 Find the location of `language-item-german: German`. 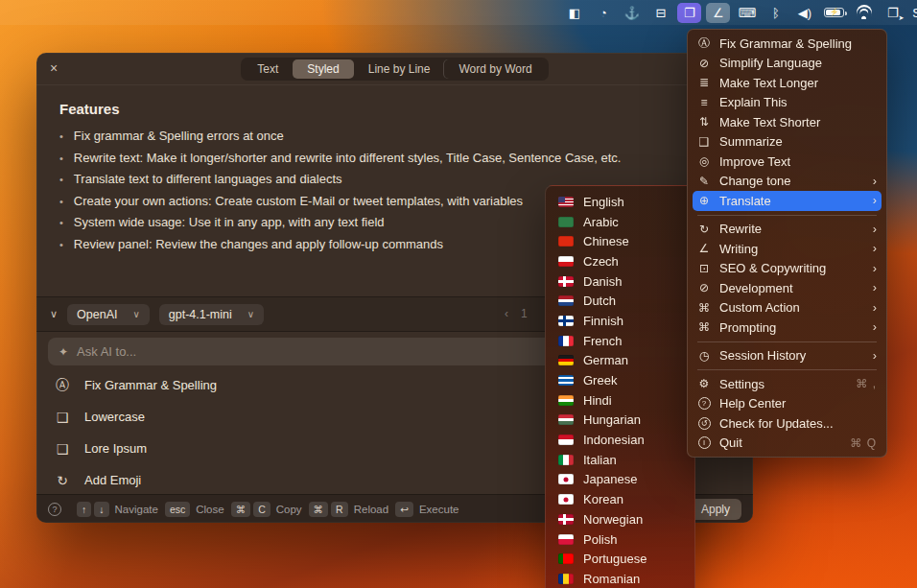

language-item-german: German is located at coordinates (620, 361).